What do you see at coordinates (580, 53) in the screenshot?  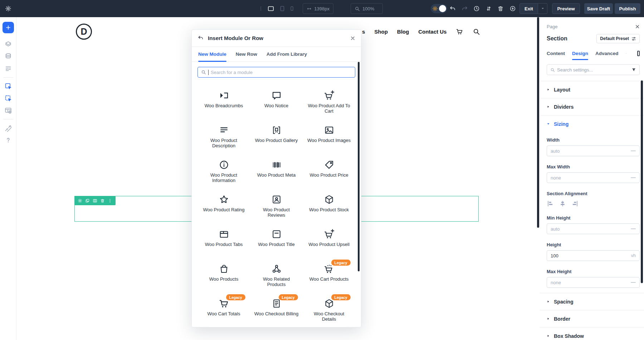 I see `panel-tab-design: Design` at bounding box center [580, 53].